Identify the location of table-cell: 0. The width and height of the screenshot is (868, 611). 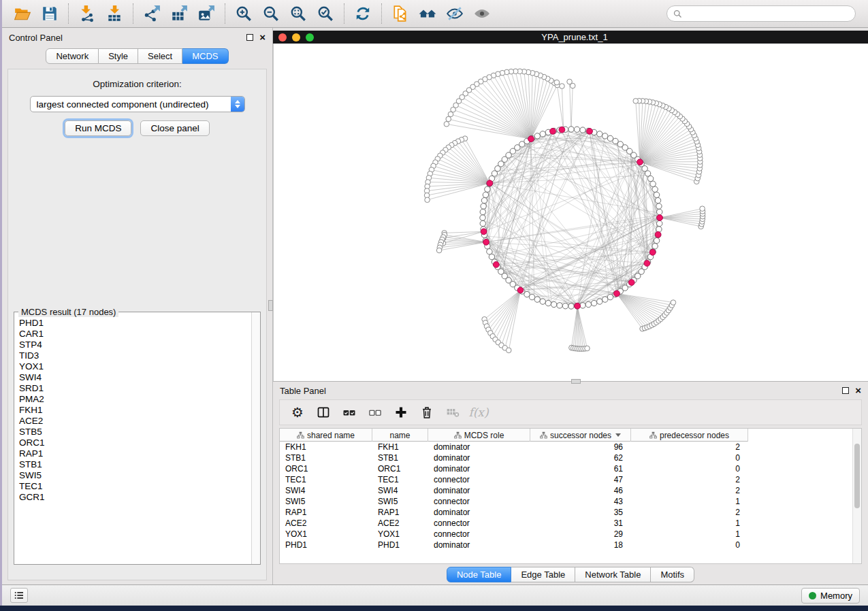
(690, 458).